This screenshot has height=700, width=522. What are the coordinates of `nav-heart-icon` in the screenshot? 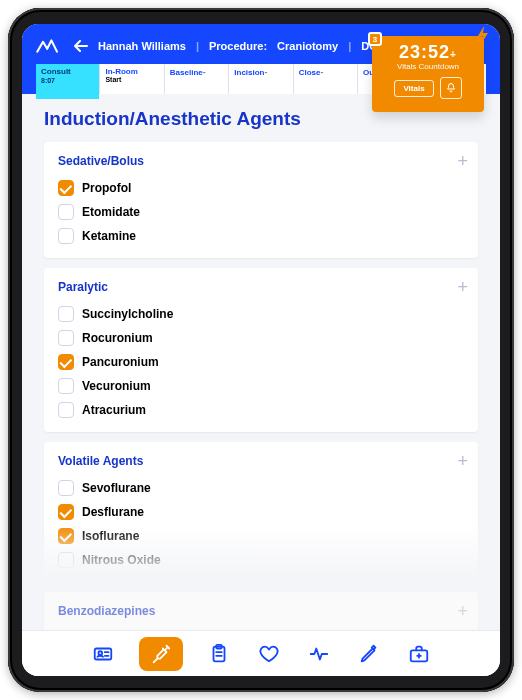 It's located at (269, 654).